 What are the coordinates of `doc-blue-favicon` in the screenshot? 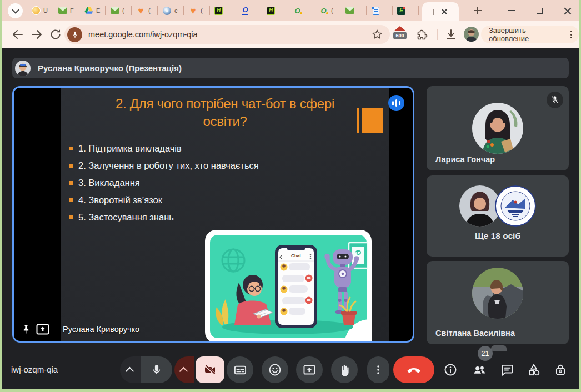 It's located at (376, 11).